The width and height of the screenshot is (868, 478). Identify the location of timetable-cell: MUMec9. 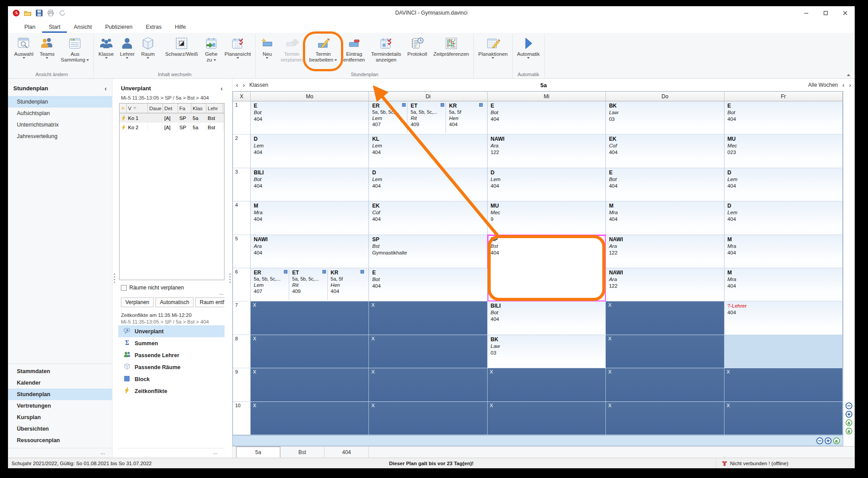
(546, 218).